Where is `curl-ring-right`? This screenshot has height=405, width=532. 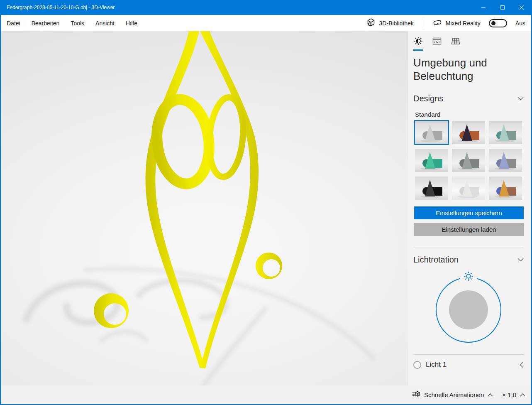
curl-ring-right is located at coordinates (269, 266).